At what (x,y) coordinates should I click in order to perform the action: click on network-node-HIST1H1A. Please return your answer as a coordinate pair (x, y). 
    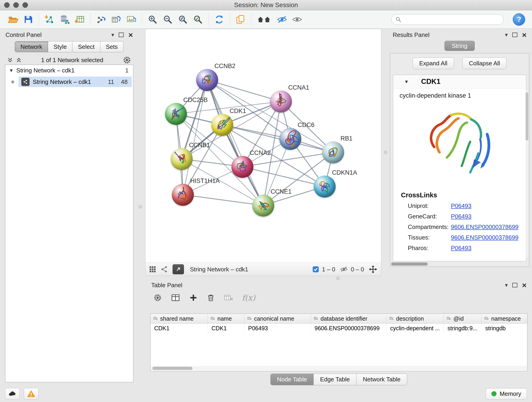
    Looking at the image, I should click on (183, 195).